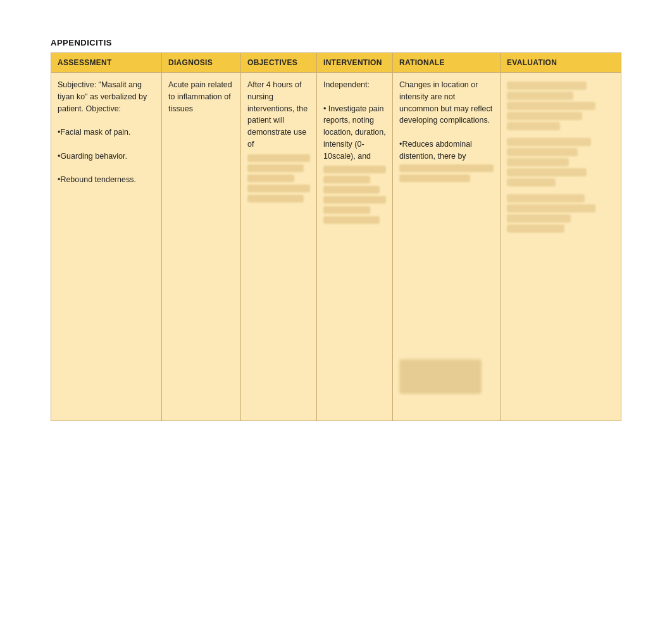 The image size is (672, 633). Describe the element at coordinates (106, 180) in the screenshot. I see `assessment-text4: •Rebound tenderness.` at that location.